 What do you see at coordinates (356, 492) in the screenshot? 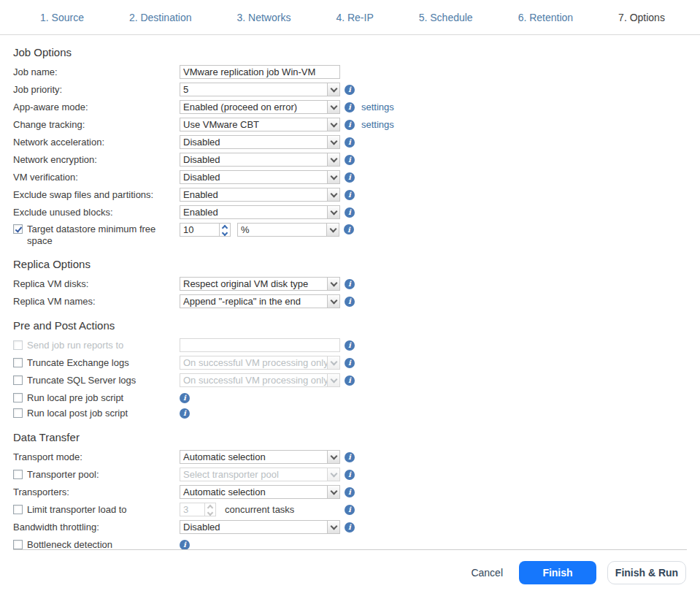
I see `transporters-row: Transporters: Automatic selection` at bounding box center [356, 492].